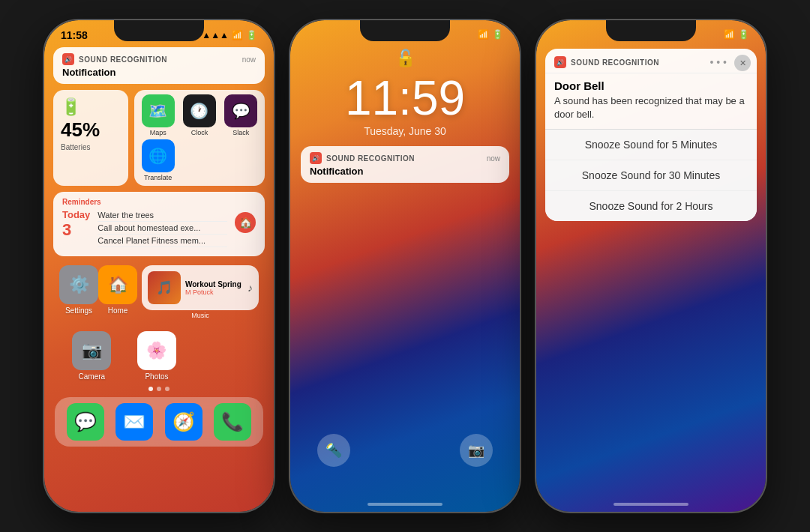 The height and width of the screenshot is (532, 810). I want to click on reminders-widget: Reminders Today 3 Water the trees Call a…, so click(159, 224).